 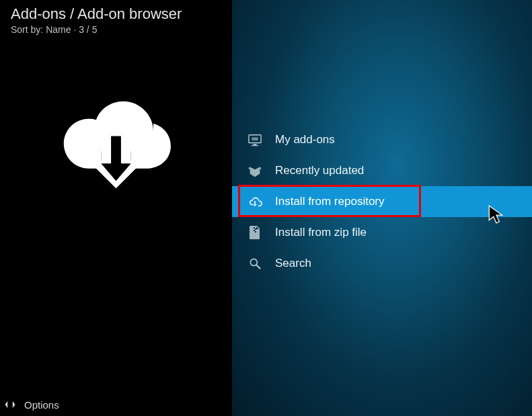 I want to click on menu-item-search: Search, so click(x=382, y=263).